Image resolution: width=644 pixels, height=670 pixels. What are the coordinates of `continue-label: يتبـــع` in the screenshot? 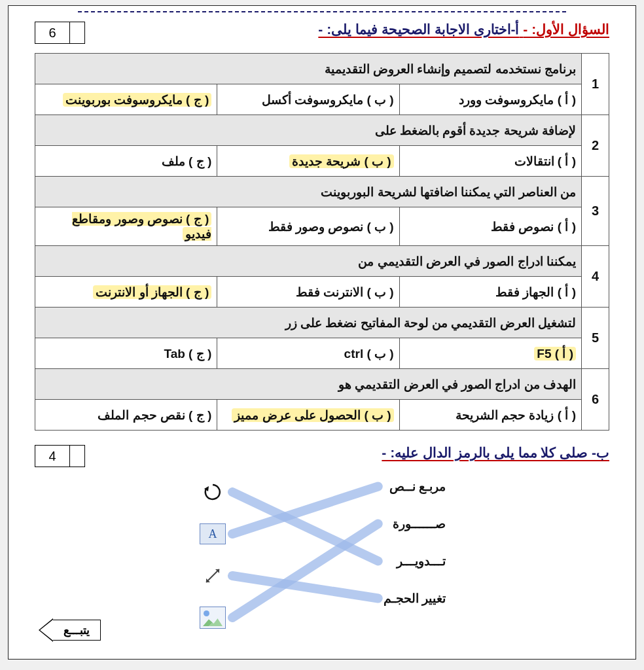 It's located at (77, 630).